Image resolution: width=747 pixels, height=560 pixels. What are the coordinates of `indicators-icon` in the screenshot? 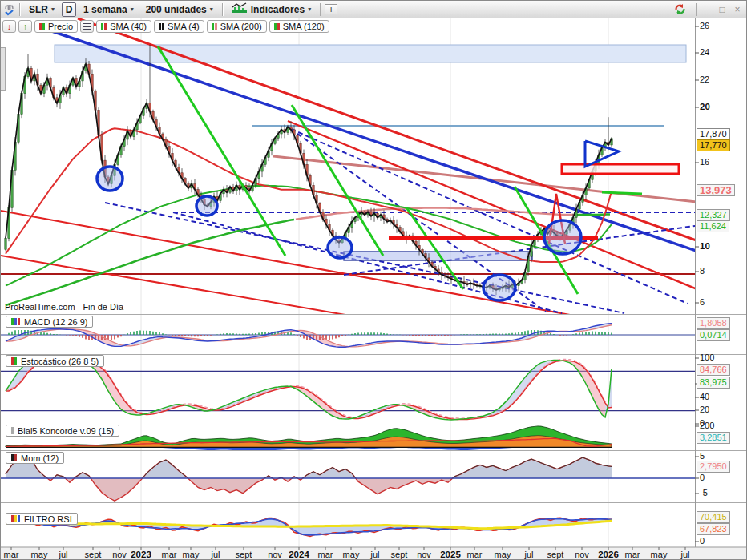 It's located at (240, 10).